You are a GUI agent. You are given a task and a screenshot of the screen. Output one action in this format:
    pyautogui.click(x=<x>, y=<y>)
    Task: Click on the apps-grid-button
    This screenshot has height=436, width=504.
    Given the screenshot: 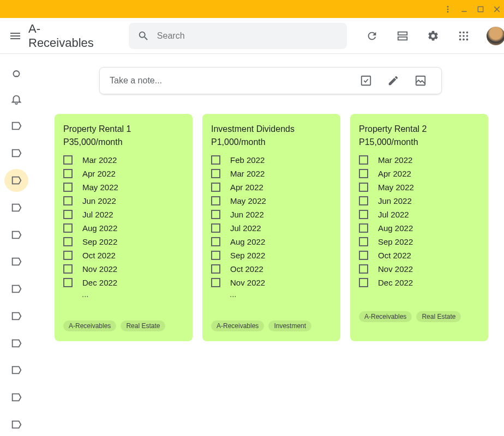 What is the action you would take?
    pyautogui.click(x=464, y=36)
    